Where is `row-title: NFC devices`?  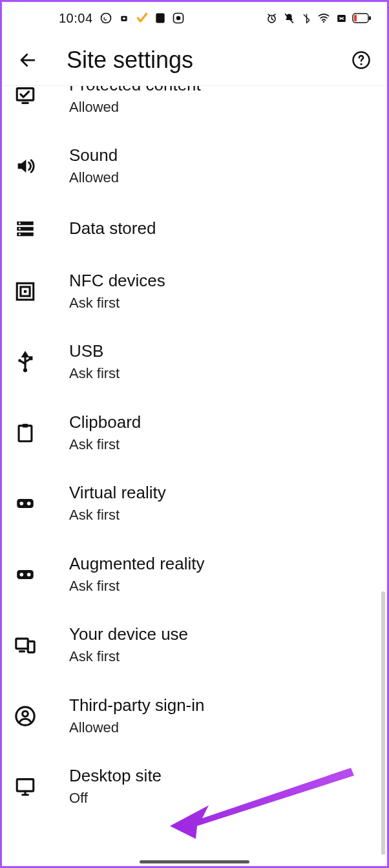
row-title: NFC devices is located at coordinates (118, 281).